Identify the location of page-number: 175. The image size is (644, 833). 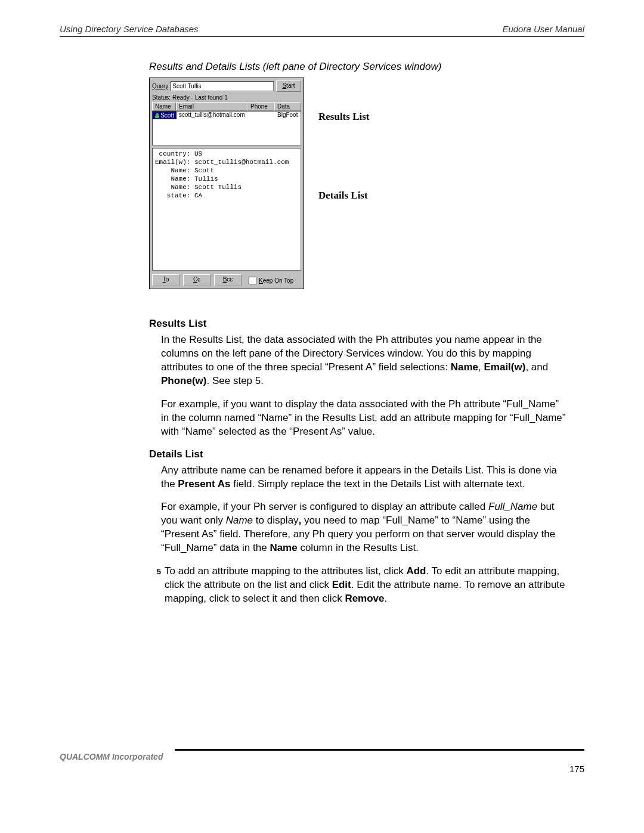
(322, 769).